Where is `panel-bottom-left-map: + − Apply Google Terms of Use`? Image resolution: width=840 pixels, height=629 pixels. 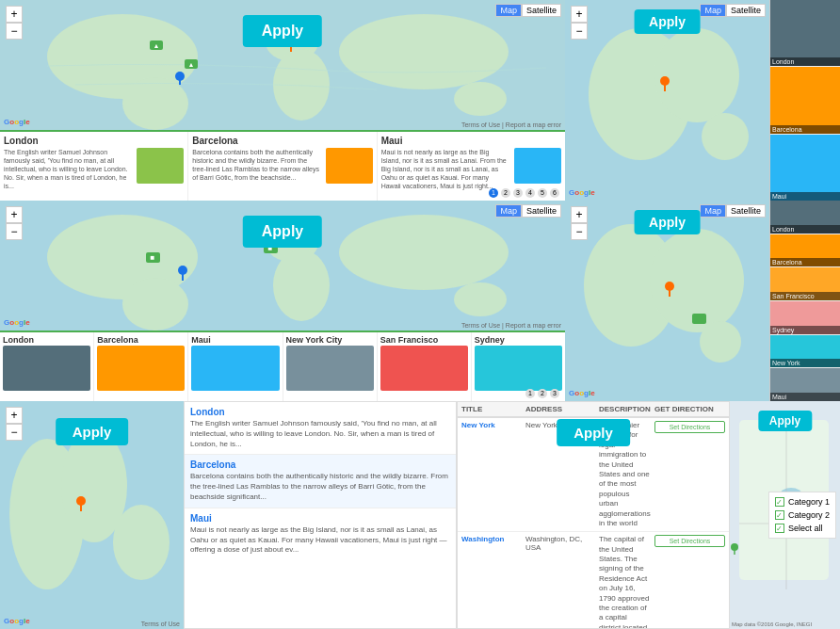
panel-bottom-left-map: + − Apply Google Terms of Use is located at coordinates (92, 515).